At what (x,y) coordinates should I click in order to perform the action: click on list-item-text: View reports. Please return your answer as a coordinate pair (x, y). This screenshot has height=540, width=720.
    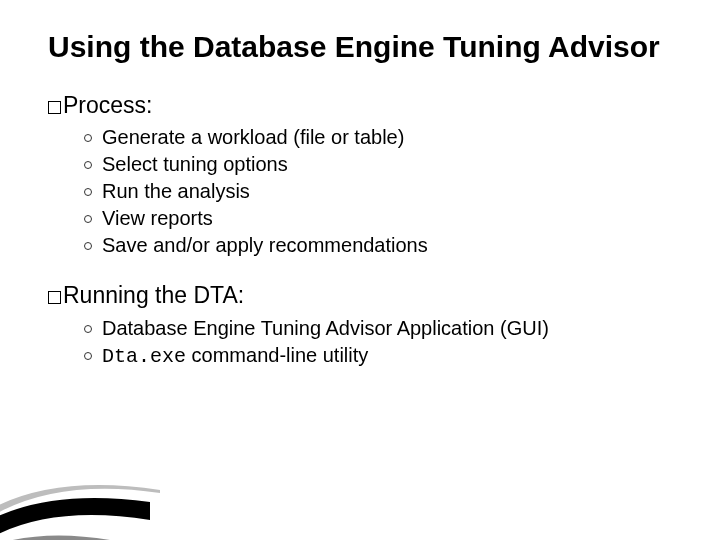
    Looking at the image, I should click on (158, 218).